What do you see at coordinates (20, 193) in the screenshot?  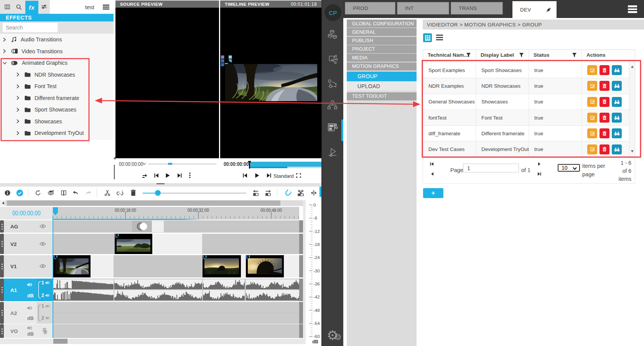 I see `approve-button` at bounding box center [20, 193].